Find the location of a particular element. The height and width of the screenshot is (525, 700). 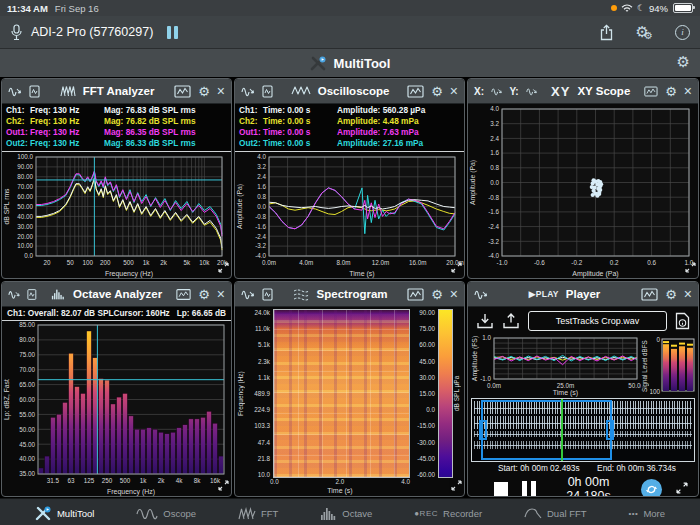

y-axis-label: Amplitude (FS) is located at coordinates (475, 358).